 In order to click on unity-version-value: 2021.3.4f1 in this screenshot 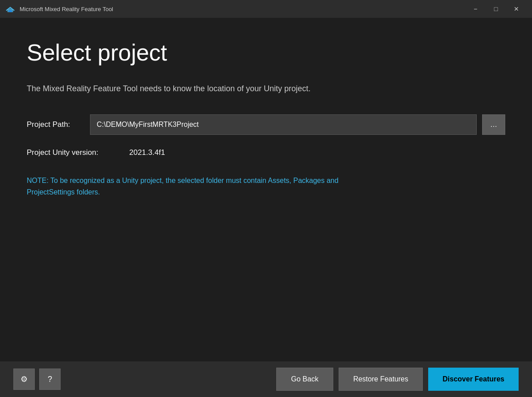, I will do `click(147, 153)`.